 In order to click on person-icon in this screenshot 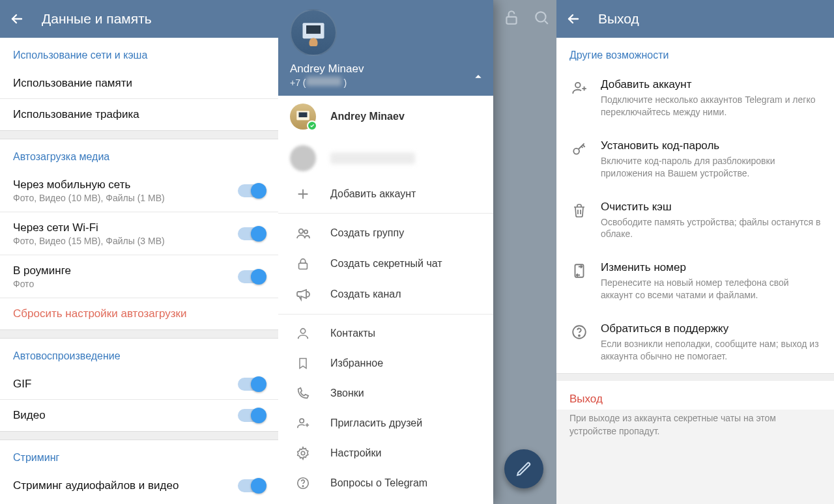, I will do `click(303, 333)`.